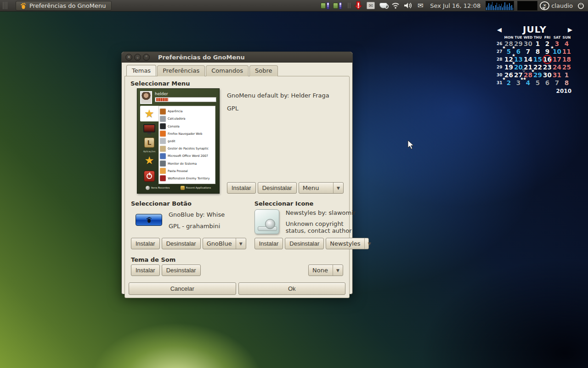  What do you see at coordinates (535, 59) in the screenshot?
I see `calendar-widget: ◀ JULY ▶ MONTUEWEDTHUFRISATSUN 262829301…` at bounding box center [535, 59].